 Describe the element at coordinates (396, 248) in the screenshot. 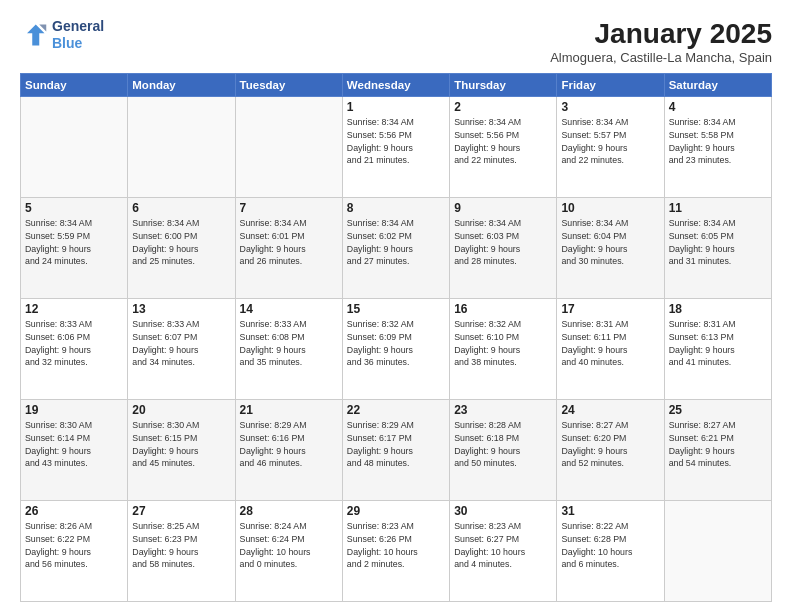

I see `calendar-cell: 8Sunrise: 8:34 AM Sunset: 6:02 PM Daylig…` at that location.